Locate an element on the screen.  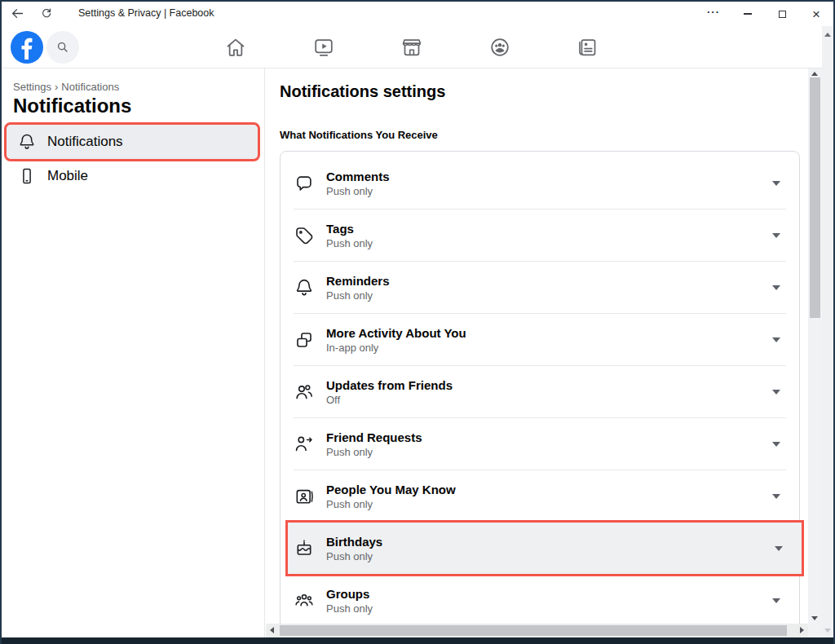
scroll-up-arrow-icon is located at coordinates (815, 73).